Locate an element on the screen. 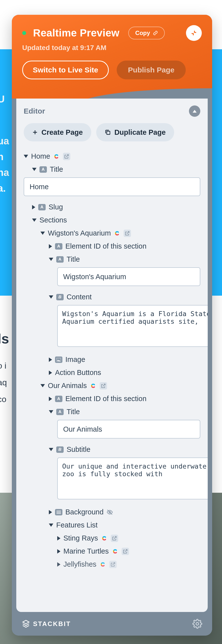 The height and width of the screenshot is (644, 222). copy-link-button: Copy is located at coordinates (146, 33).